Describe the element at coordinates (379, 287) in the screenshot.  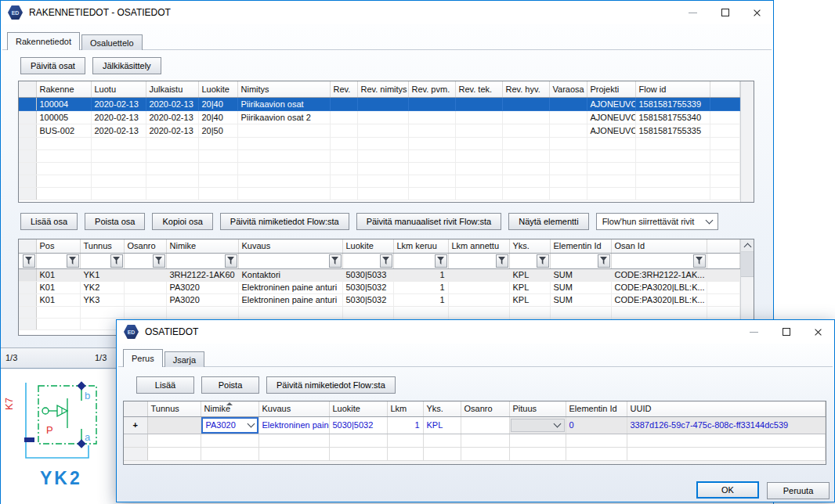
I see `table-row: K01 YK2 PA3020 Elektroninen paine anturi…` at that location.